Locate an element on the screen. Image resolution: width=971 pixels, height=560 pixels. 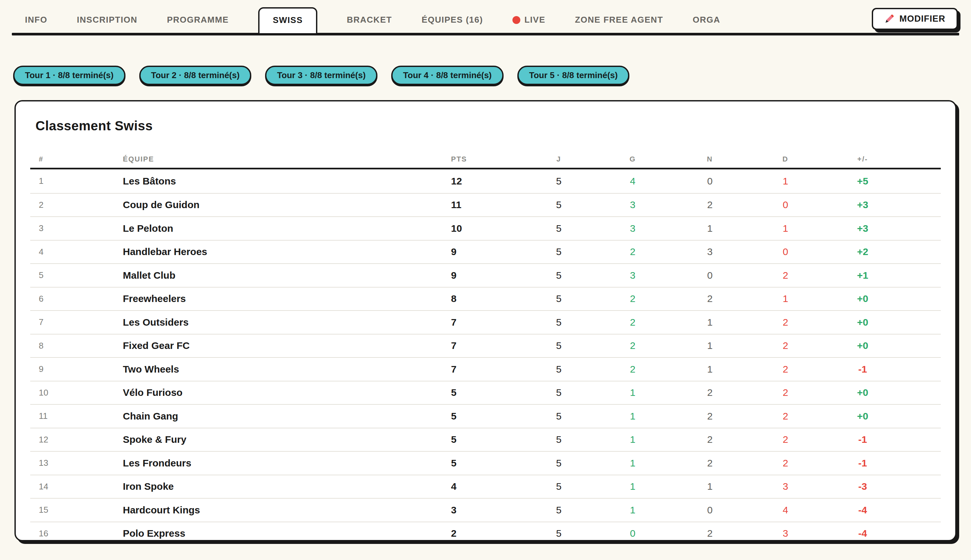
rank-cell: 7 is located at coordinates (72, 322).